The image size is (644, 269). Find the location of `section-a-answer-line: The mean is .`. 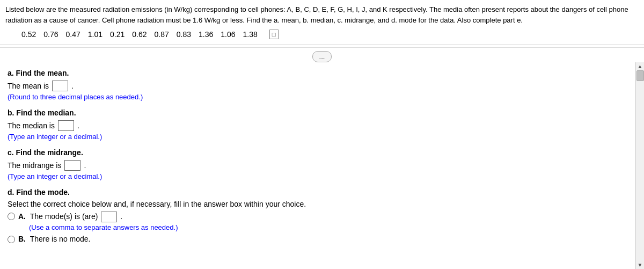

section-a-answer-line: The mean is . is located at coordinates (318, 86).